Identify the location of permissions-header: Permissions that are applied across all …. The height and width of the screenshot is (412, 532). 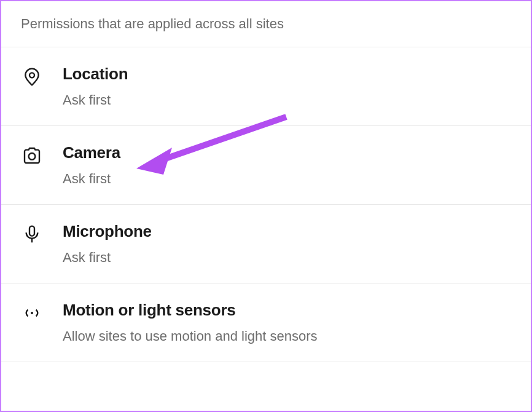
(266, 25).